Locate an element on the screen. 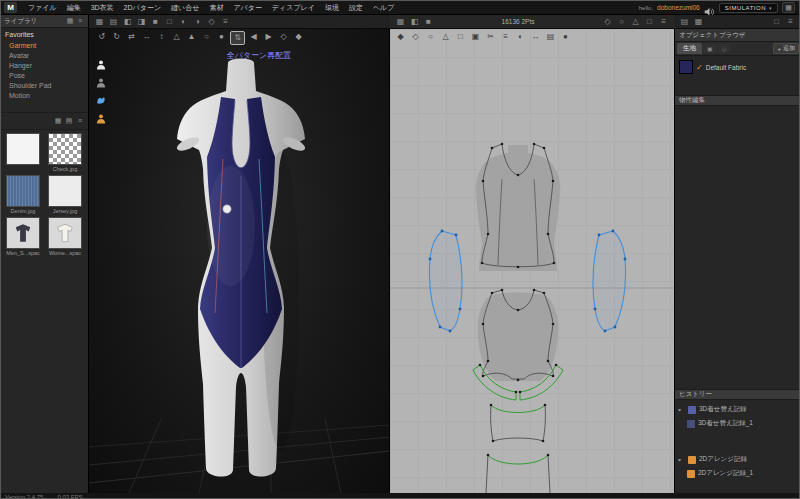 The image size is (800, 499). avatar-blue-icon is located at coordinates (101, 101).